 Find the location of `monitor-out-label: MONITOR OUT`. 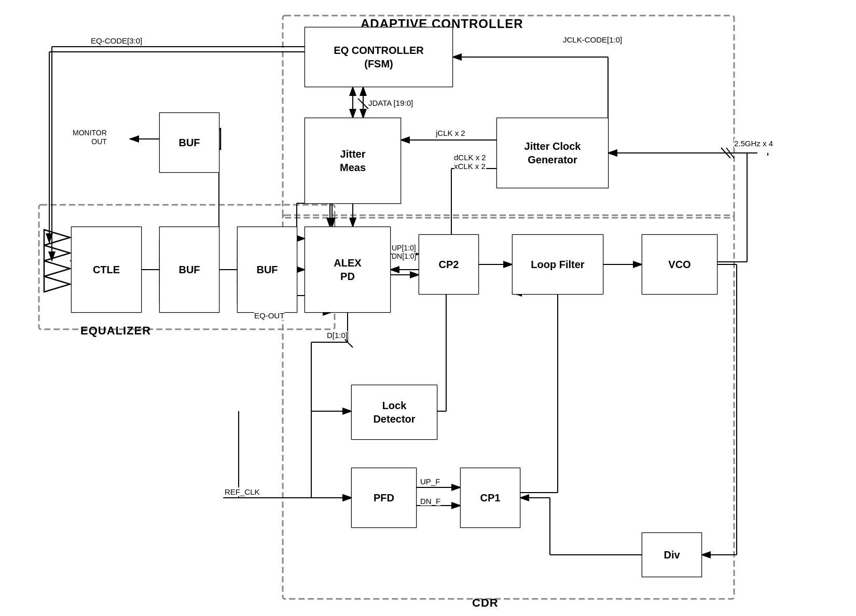

monitor-out-label: MONITOR OUT is located at coordinates (90, 137).